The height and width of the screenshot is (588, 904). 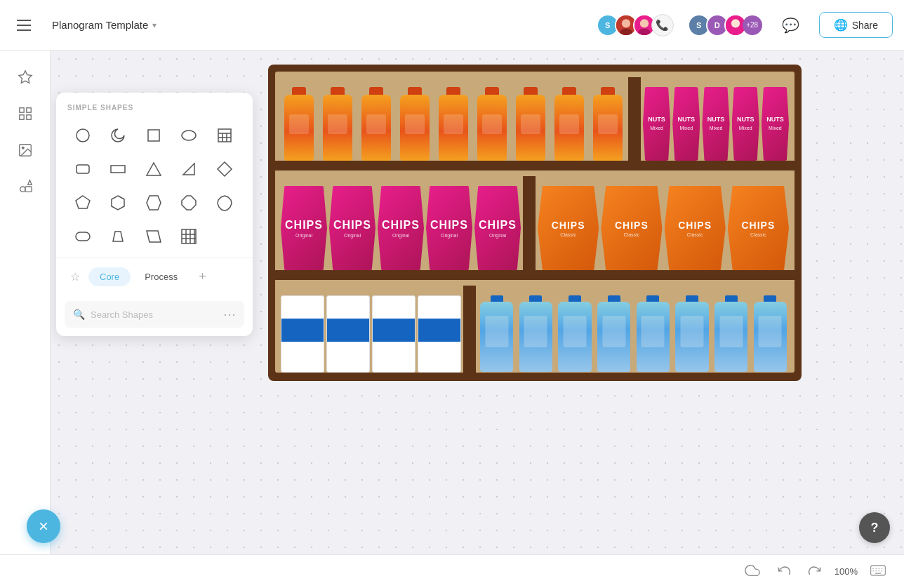 What do you see at coordinates (815, 572) in the screenshot?
I see `redo-button` at bounding box center [815, 572].